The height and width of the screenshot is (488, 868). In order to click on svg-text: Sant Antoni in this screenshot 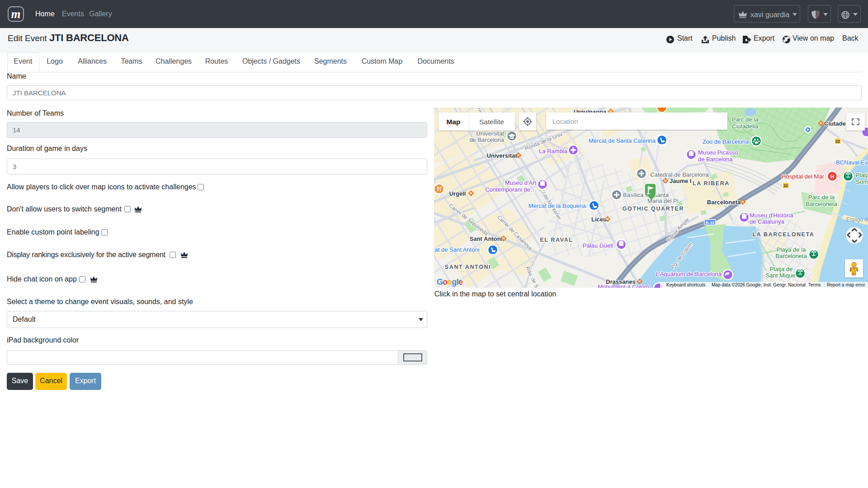, I will do `click(486, 239)`.